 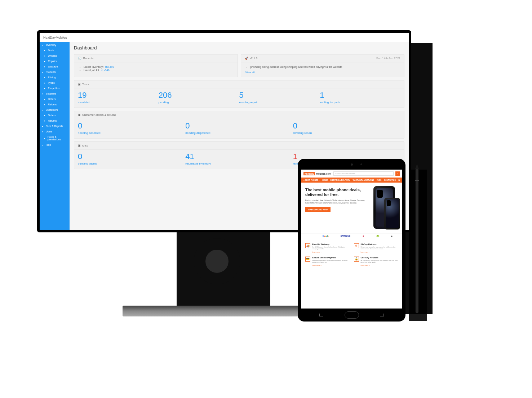 I want to click on stat-card: 0needing dispatched, so click(x=239, y=128).